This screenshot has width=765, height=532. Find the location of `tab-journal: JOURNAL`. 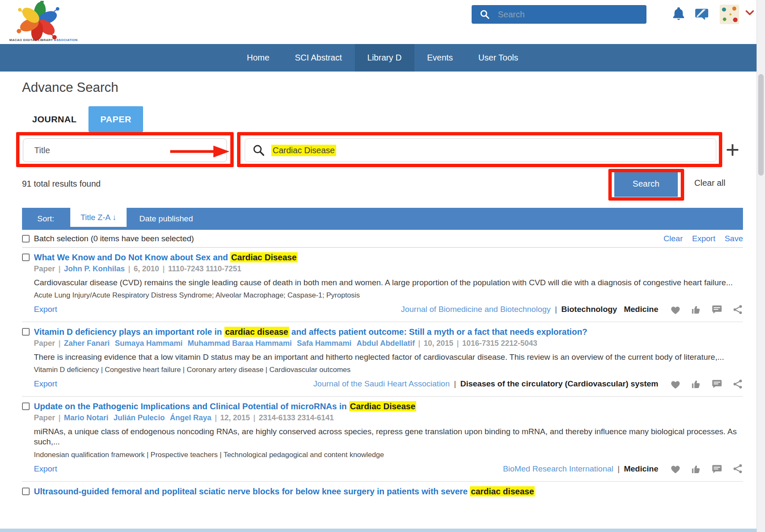

tab-journal: JOURNAL is located at coordinates (55, 119).